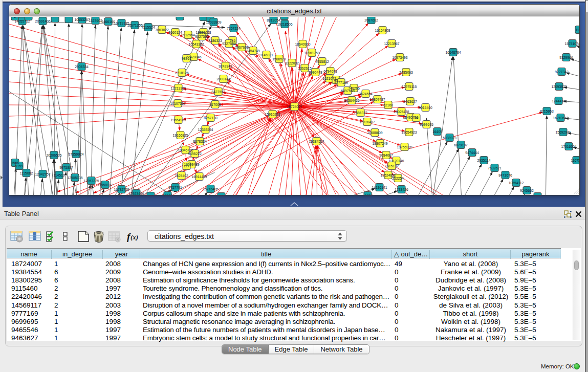 The image size is (588, 372). I want to click on svg-text: 16409, so click(437, 132).